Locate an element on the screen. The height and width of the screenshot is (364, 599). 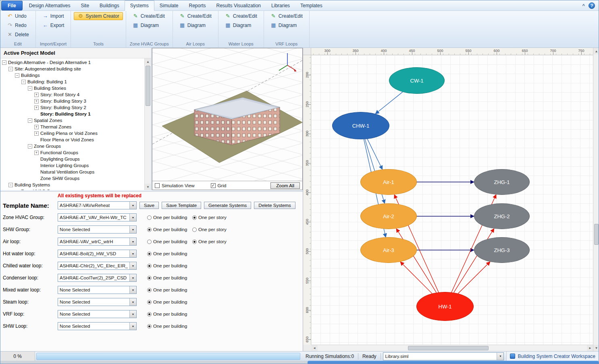
simulation-view-toggle: Simulation View is located at coordinates (175, 186).